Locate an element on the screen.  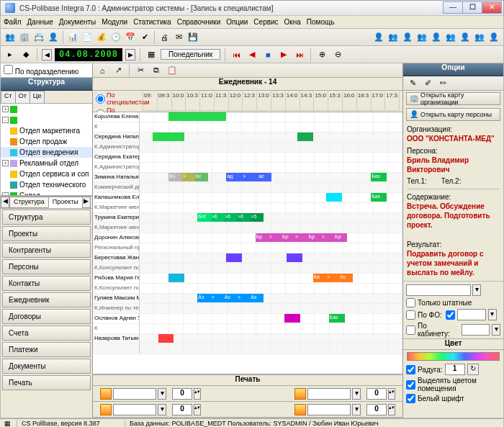
rainbow-apply-icon: ↻ is located at coordinates (473, 369).